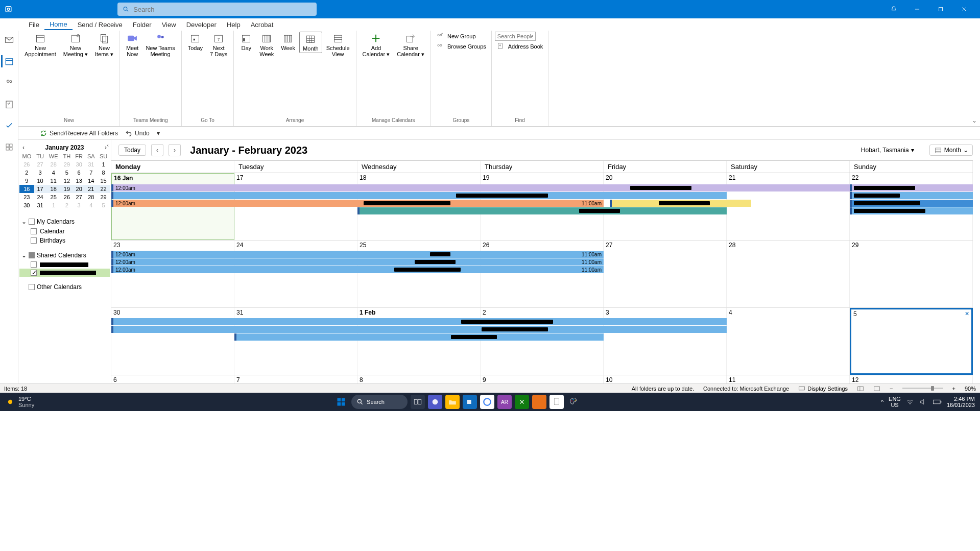  I want to click on view-normal-button, so click(861, 389).